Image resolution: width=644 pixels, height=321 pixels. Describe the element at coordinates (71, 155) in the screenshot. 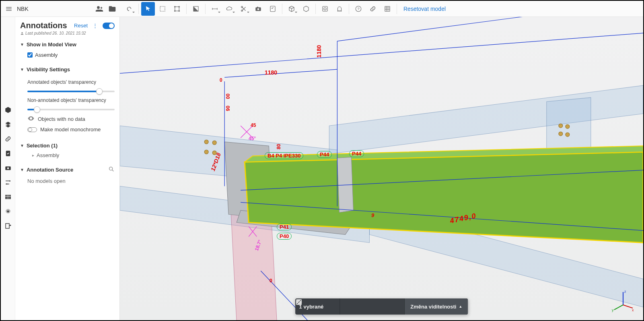

I see `selection-assembly-node: ▸ Assembly` at that location.